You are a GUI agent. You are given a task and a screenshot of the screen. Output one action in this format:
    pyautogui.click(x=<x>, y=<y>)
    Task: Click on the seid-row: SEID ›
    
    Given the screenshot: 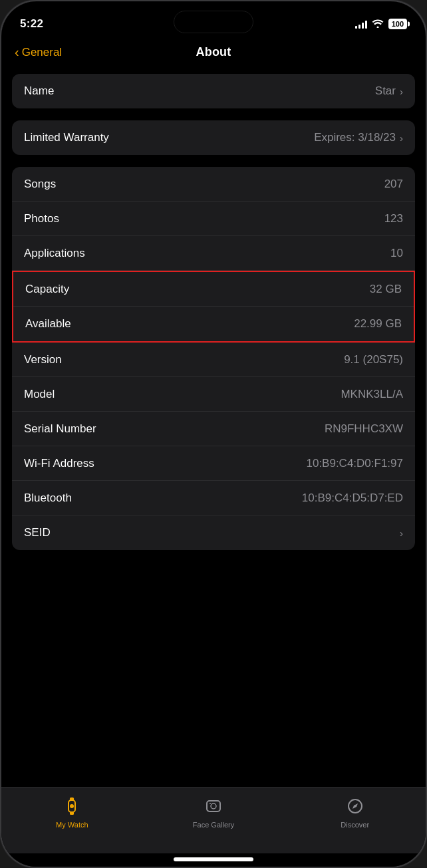 What is the action you would take?
    pyautogui.click(x=214, y=533)
    